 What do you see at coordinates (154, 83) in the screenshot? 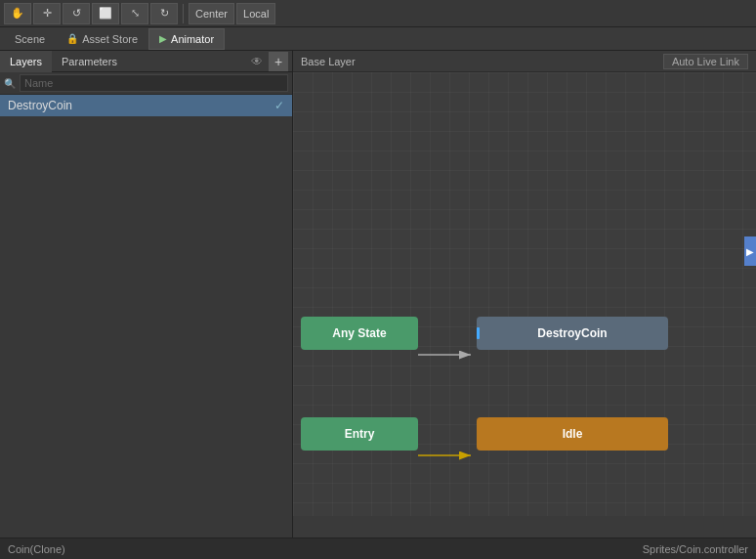
I see `name-search-input` at bounding box center [154, 83].